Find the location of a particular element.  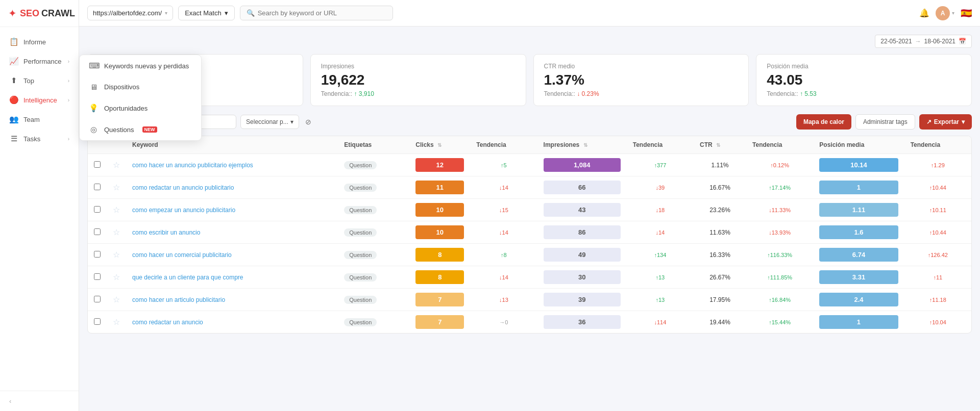

collapse-button: ‹ is located at coordinates (39, 401).